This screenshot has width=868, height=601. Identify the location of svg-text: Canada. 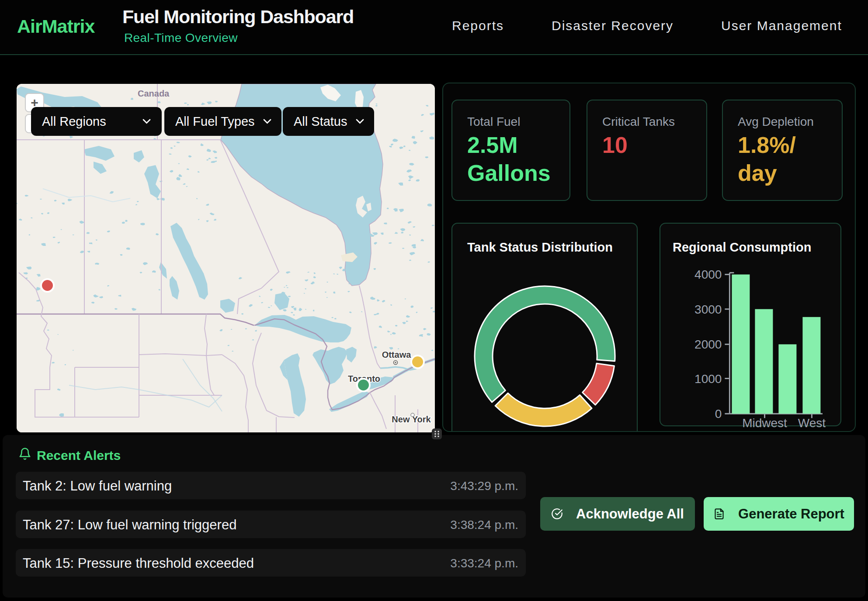
(154, 93).